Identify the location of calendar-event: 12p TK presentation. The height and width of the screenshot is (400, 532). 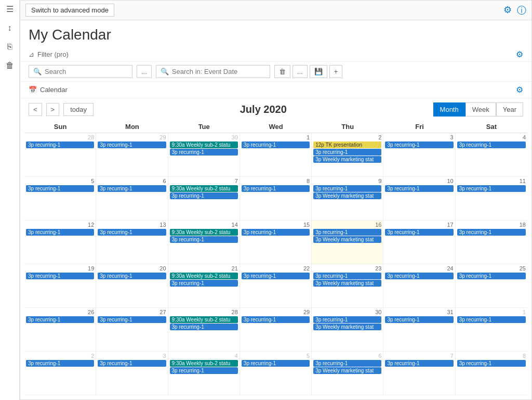
(347, 145).